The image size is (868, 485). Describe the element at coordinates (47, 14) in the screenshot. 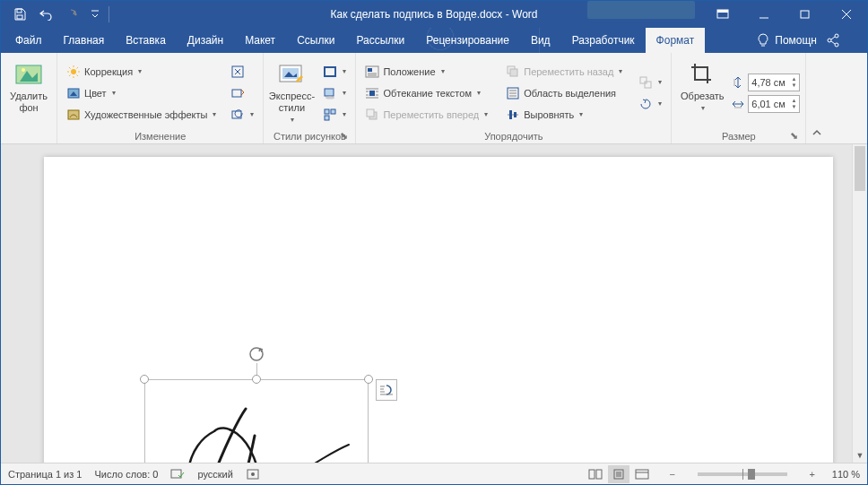

I see `undo-icon` at that location.